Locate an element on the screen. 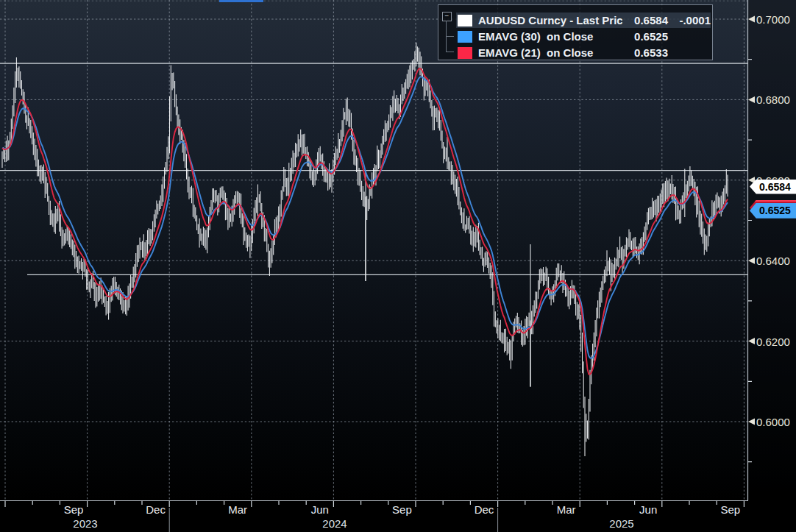 The width and height of the screenshot is (796, 532). legend-panel: − AUDUSD Curncy - Last Price 0.6584 -.00… is located at coordinates (575, 32).